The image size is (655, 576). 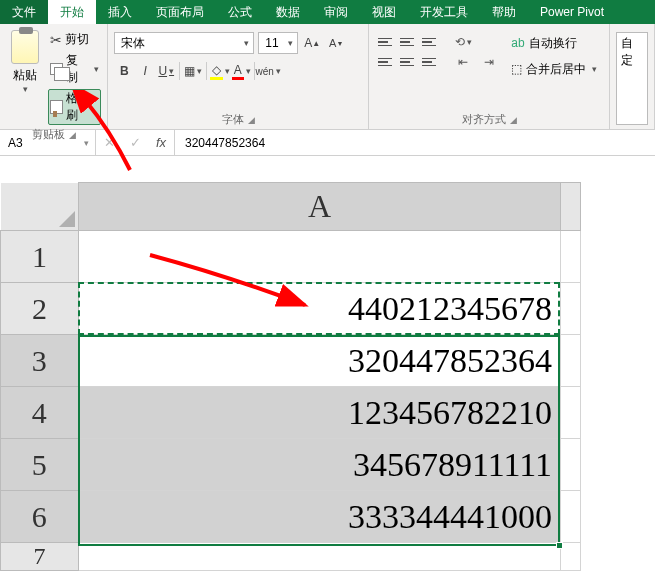 I want to click on number-format-select: 自定, so click(x=632, y=78).